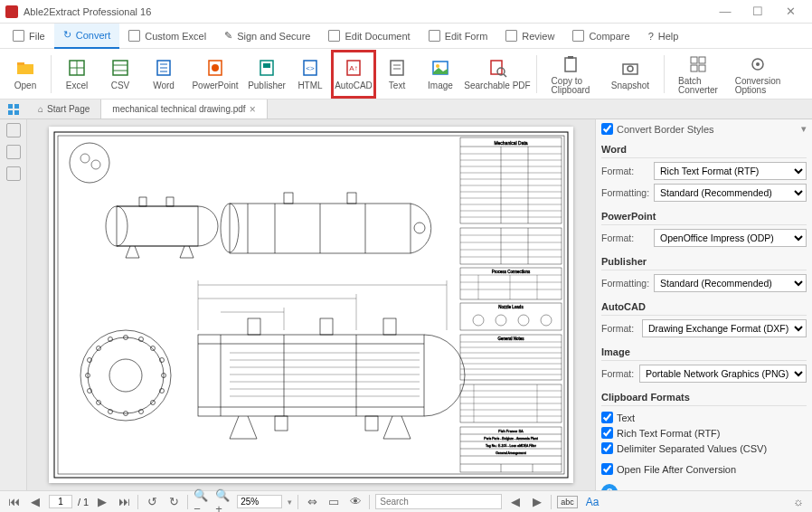  What do you see at coordinates (335, 36) in the screenshot?
I see `doc-icon` at bounding box center [335, 36].